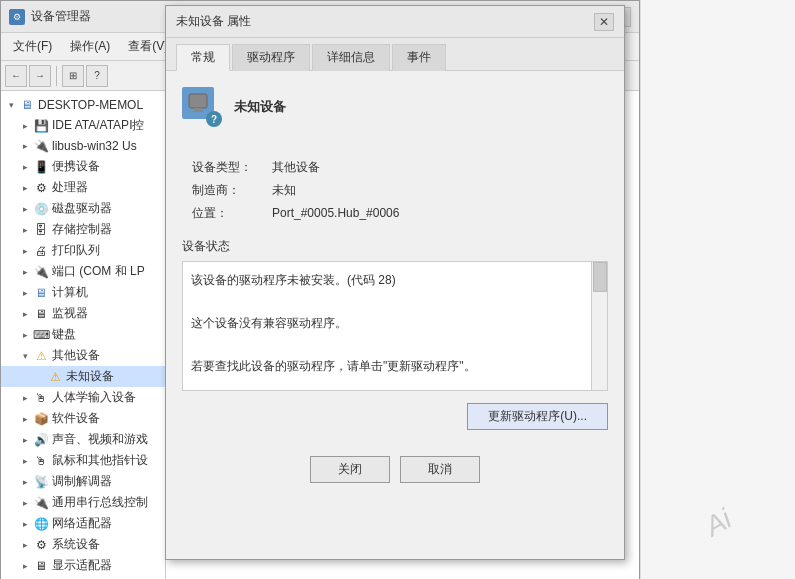 This screenshot has width=795, height=579. What do you see at coordinates (25, 566) in the screenshot?
I see `tree-expand-21: ▸` at bounding box center [25, 566].